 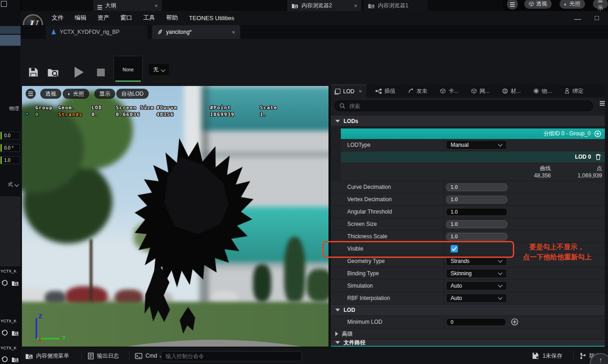 What do you see at coordinates (196, 32) in the screenshot?
I see `tab-yancitong: yancitong* ×` at bounding box center [196, 32].